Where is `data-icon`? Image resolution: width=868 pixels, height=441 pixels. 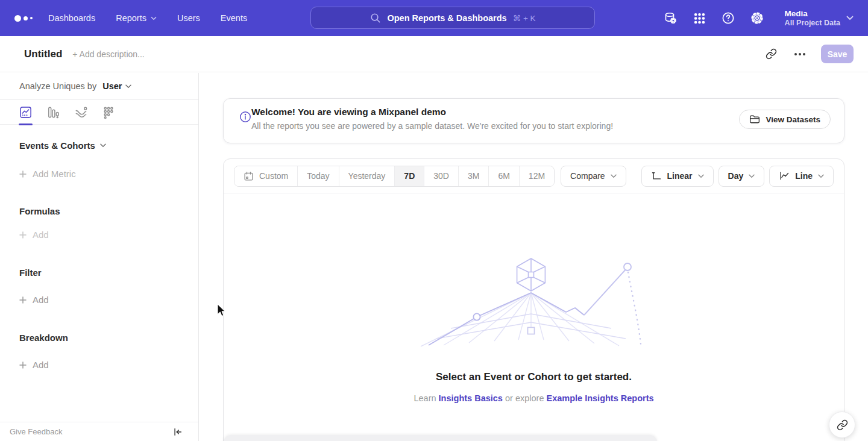 data-icon is located at coordinates (670, 18).